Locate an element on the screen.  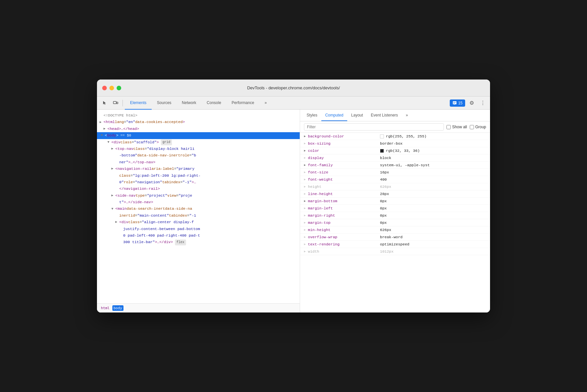
prop-value-text: 626px is located at coordinates (386, 187).